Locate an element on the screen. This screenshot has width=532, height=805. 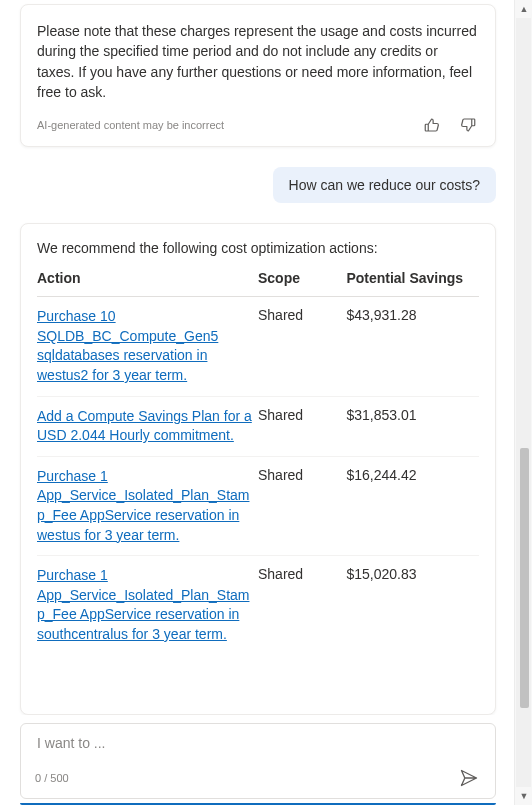
recommendation-savings: $31,853.01 is located at coordinates (412, 426).